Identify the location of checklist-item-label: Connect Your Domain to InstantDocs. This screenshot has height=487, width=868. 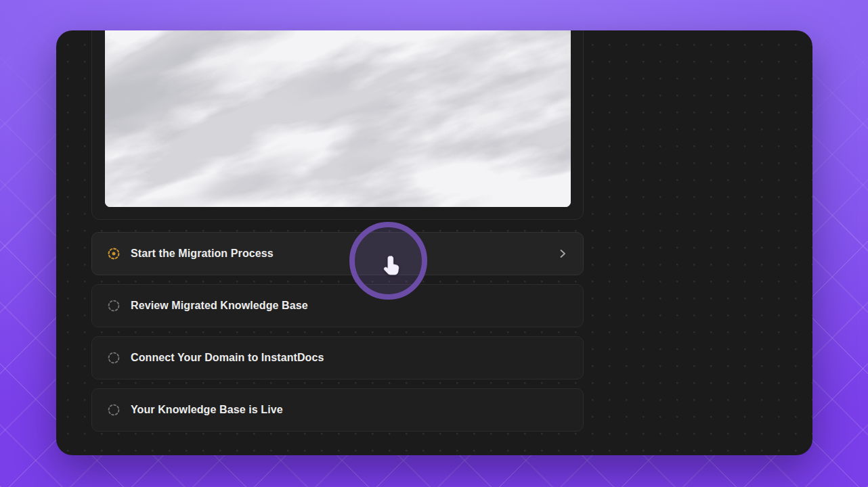
(227, 358).